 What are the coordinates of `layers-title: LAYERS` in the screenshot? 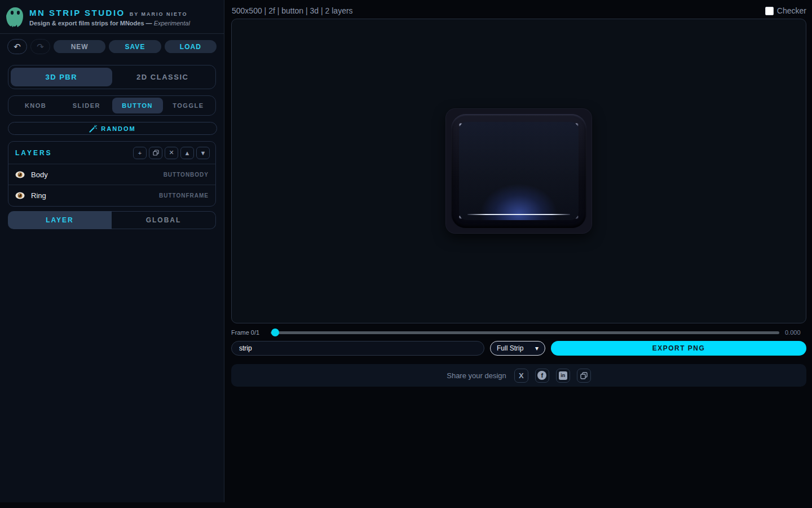 It's located at (73, 153).